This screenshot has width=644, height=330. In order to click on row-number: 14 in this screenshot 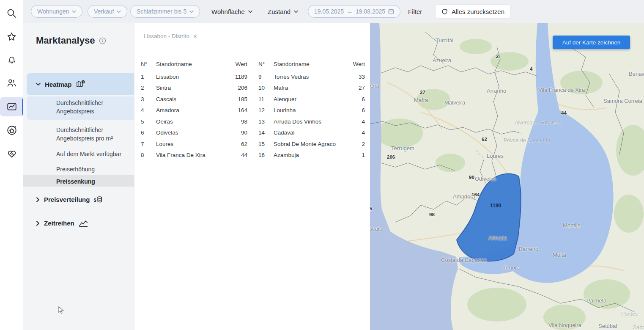, I will do `click(265, 133)`.